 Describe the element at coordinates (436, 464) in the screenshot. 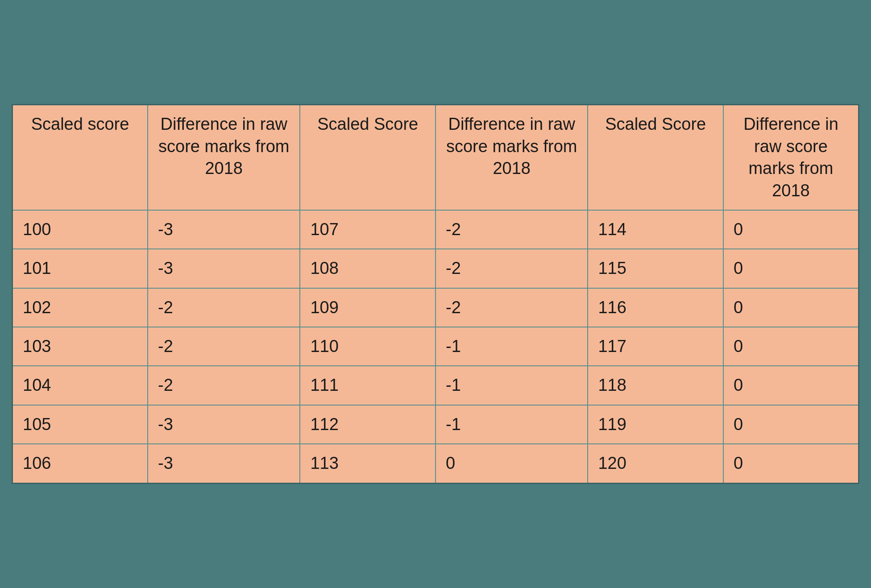

I see `table-row: 106-311301200` at that location.